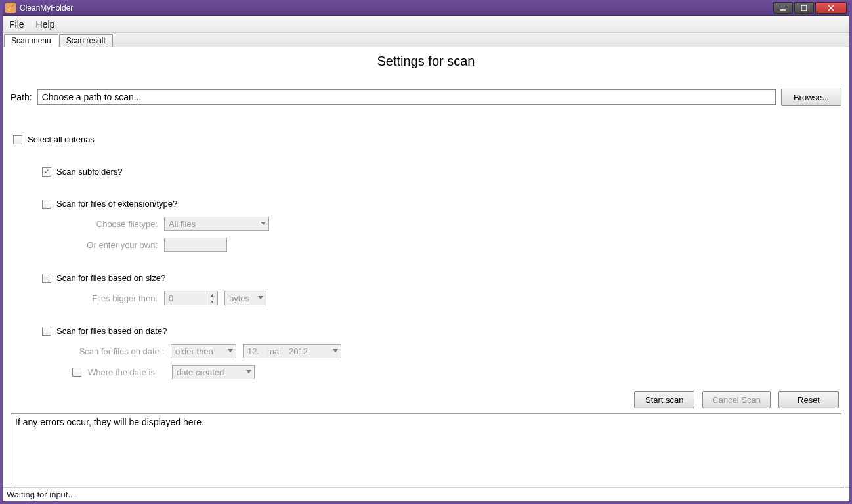 The height and width of the screenshot is (504, 852). I want to click on choose-filetype-row: Choose filetype: All files, so click(457, 224).